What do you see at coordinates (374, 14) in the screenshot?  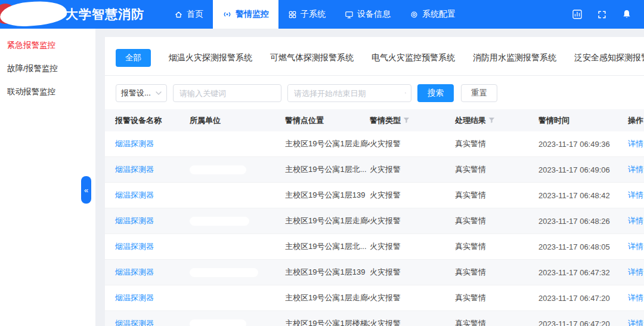 I see `nav-item-label: 设备信息` at bounding box center [374, 14].